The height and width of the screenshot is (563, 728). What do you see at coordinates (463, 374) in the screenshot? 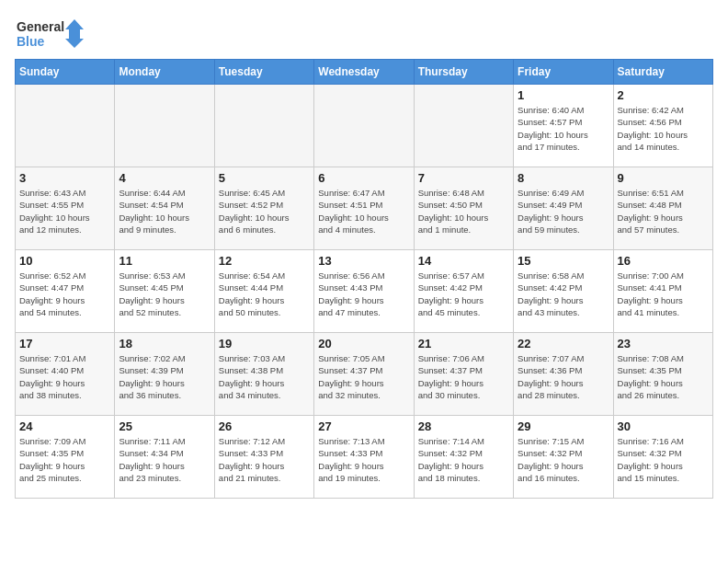
I see `calendar-cell: 21Sunrise: 7:06 AM Sunset: 4:37 PM Dayli…` at bounding box center [463, 374].